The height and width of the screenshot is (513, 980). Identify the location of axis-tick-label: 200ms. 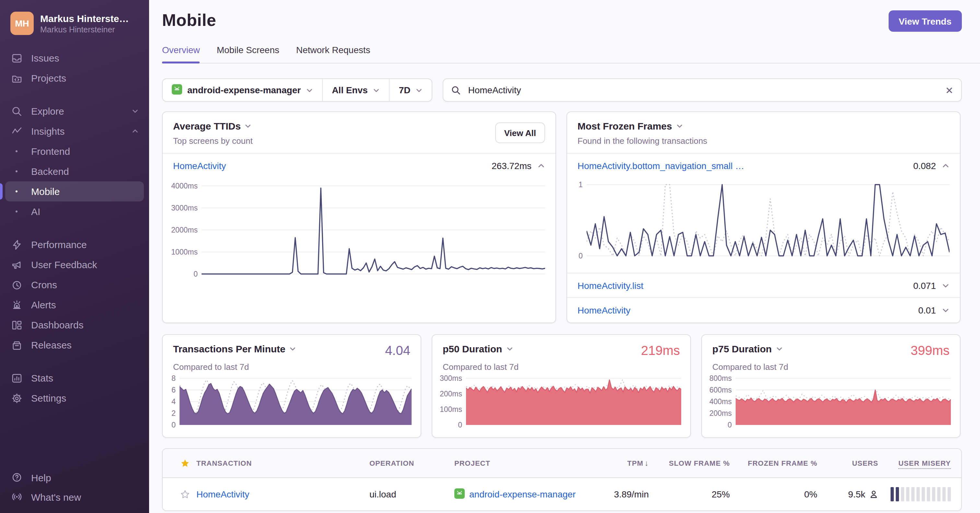
(718, 413).